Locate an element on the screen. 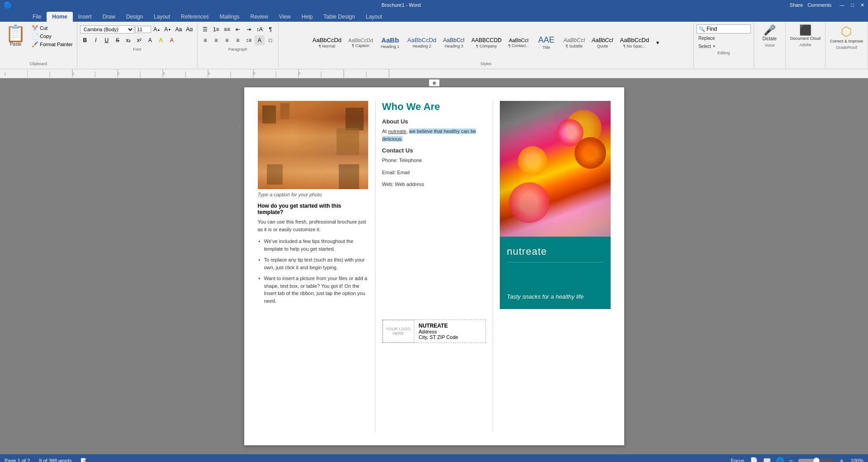 The width and height of the screenshot is (868, 462). tab-draw: Draw is located at coordinates (109, 17).